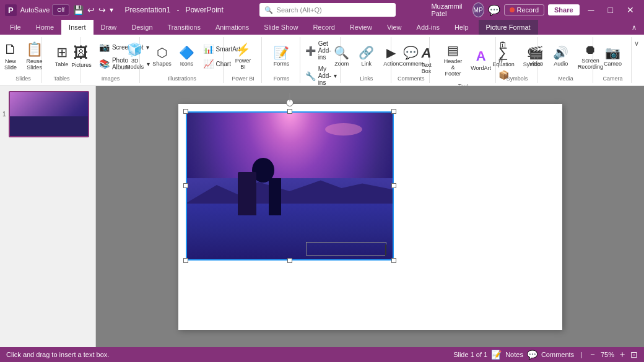 This screenshot has height=362, width=644. I want to click on forms-buttons: 📝 Forms, so click(281, 56).